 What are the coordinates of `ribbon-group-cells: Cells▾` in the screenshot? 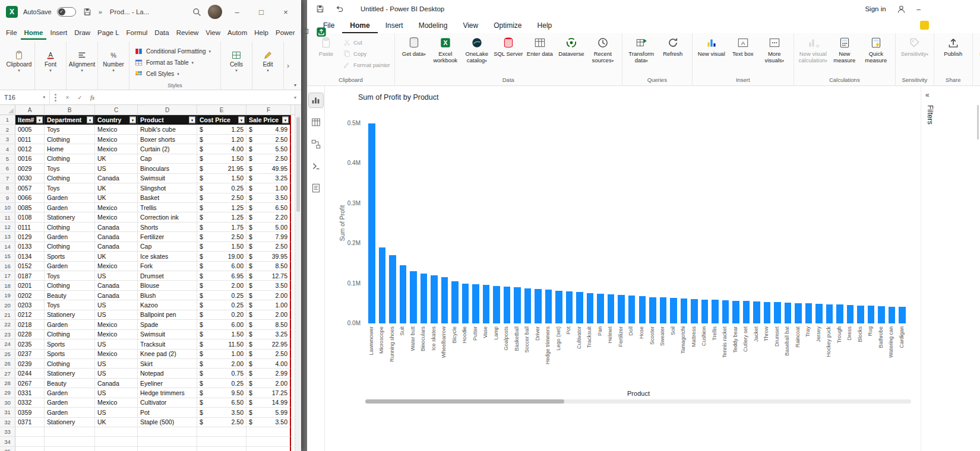 It's located at (236, 65).